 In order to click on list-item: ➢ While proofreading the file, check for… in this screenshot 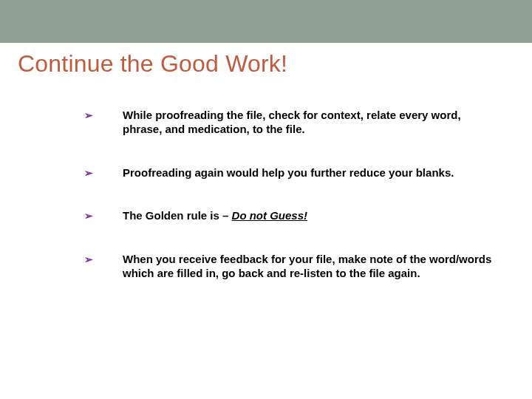, I will do `click(290, 123)`.